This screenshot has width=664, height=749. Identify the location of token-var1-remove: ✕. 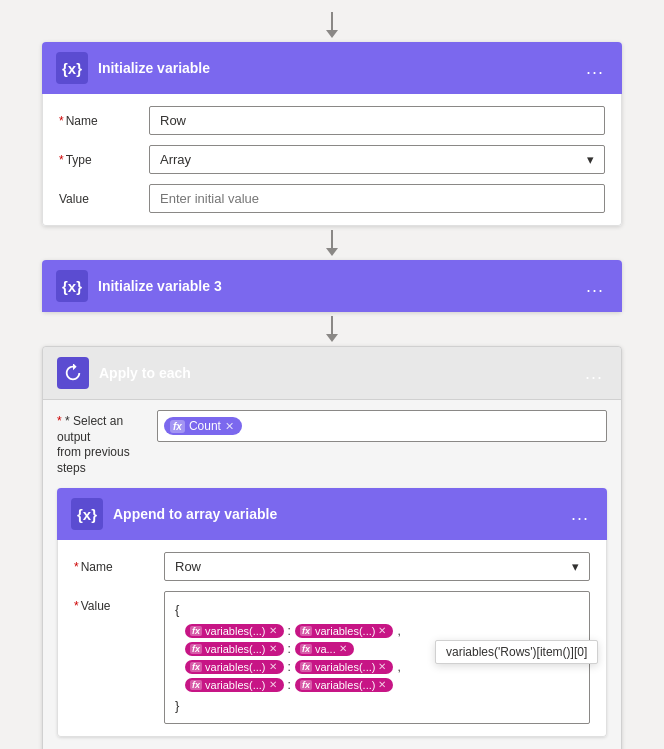
(273, 630).